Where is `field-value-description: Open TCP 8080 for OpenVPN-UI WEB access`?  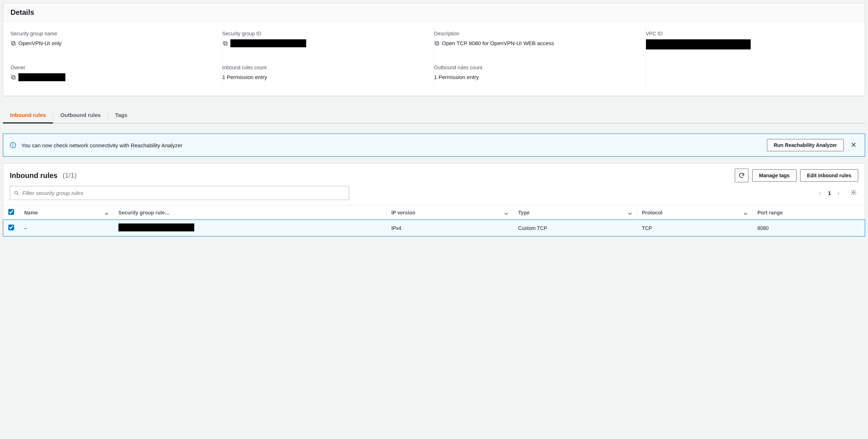 field-value-description: Open TCP 8080 for OpenVPN-UI WEB access is located at coordinates (541, 43).